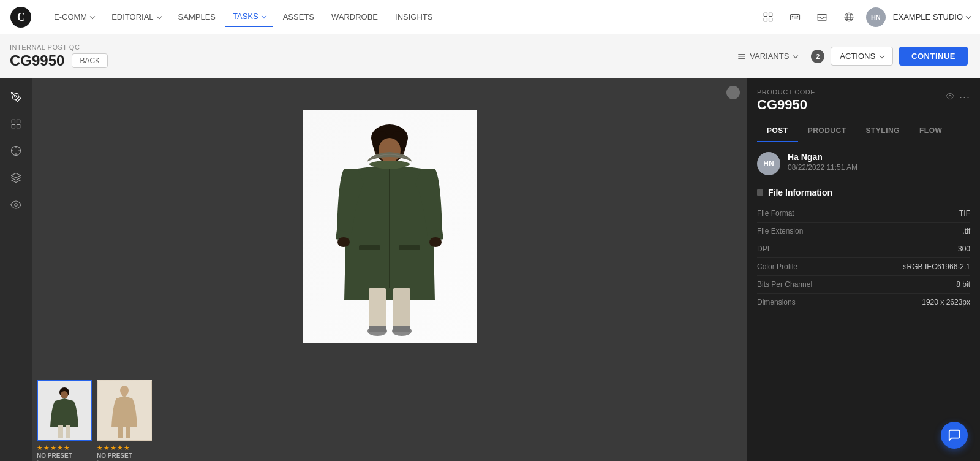  What do you see at coordinates (785, 284) in the screenshot?
I see `info-label-bits: Bits Per Channel` at bounding box center [785, 284].